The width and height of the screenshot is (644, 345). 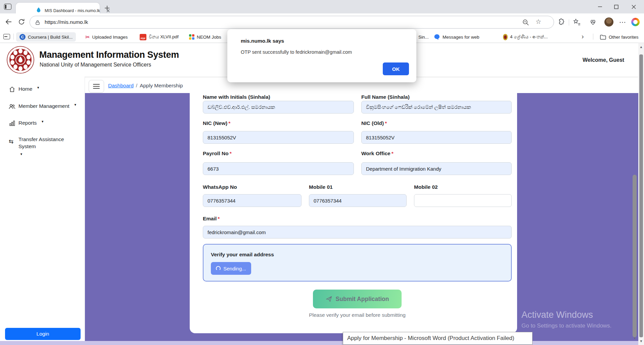 What do you see at coordinates (121, 85) in the screenshot?
I see `breadcrumb-dashboard-link: Dashboard` at bounding box center [121, 85].